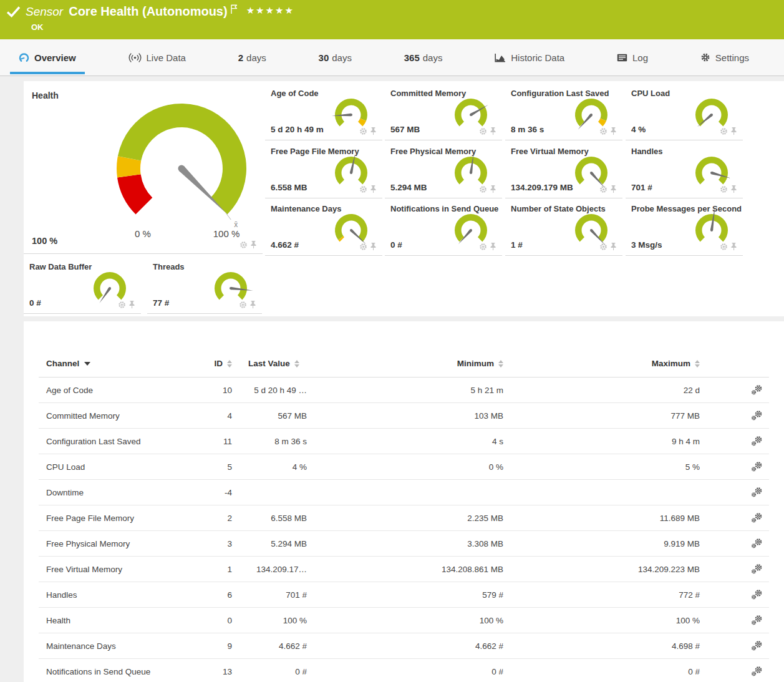  I want to click on cell-channel: CPU Load, so click(114, 467).